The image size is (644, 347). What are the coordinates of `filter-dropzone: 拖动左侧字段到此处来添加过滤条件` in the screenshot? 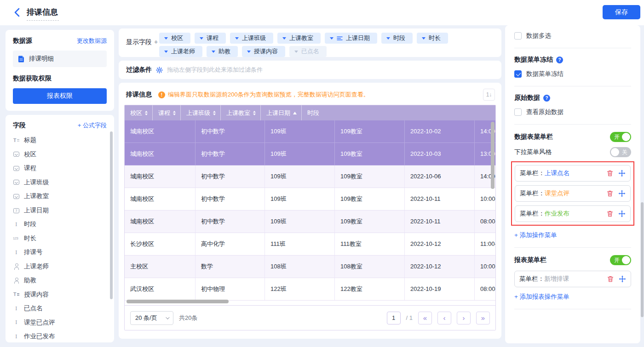 It's located at (215, 70).